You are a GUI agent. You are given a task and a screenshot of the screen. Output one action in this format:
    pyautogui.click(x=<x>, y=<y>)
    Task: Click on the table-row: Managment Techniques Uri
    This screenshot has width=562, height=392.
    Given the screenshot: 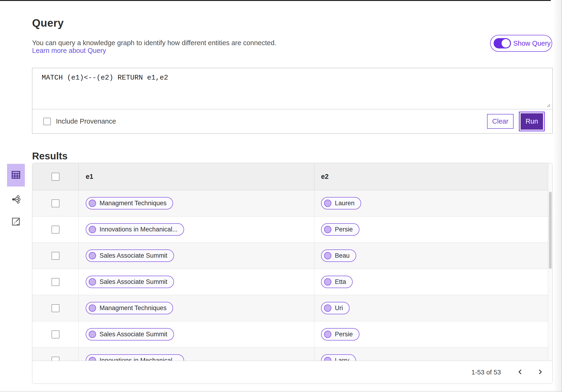 What is the action you would take?
    pyautogui.click(x=292, y=308)
    